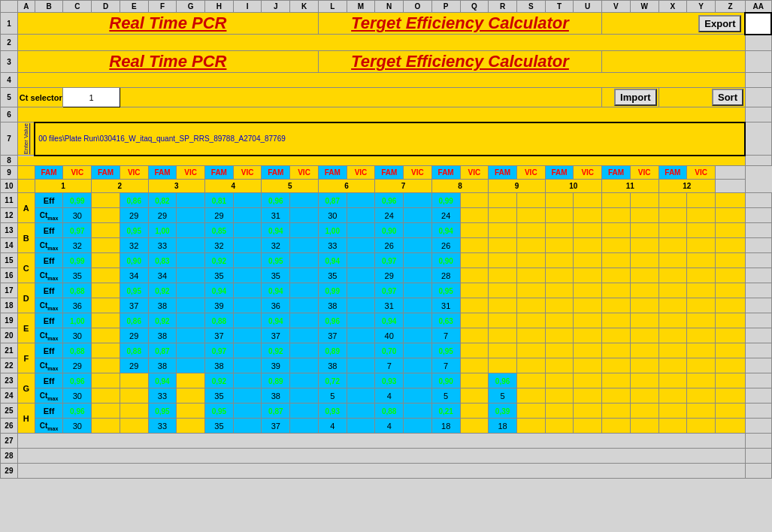  I want to click on vic-header-4: VIC, so click(247, 173).